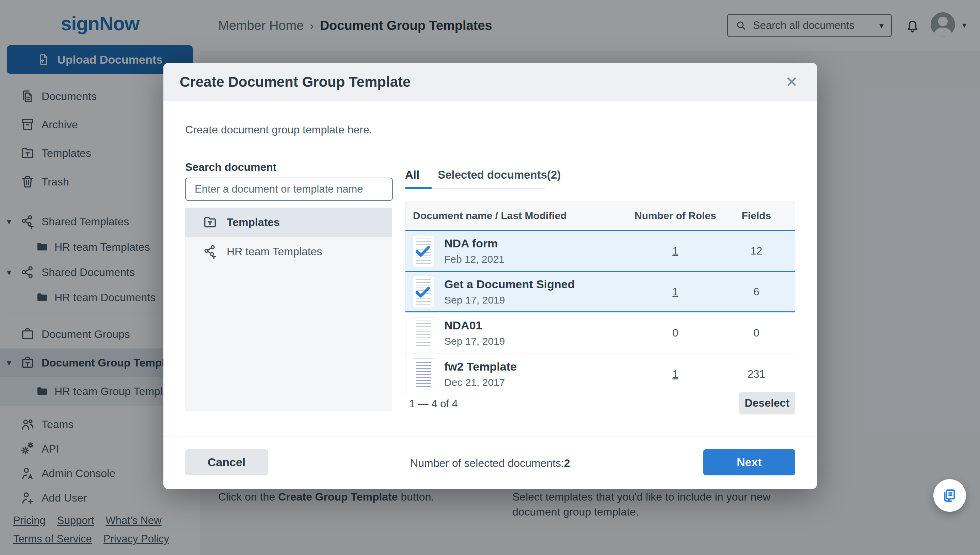 The height and width of the screenshot is (555, 980). I want to click on document-name: NDA form, so click(474, 243).